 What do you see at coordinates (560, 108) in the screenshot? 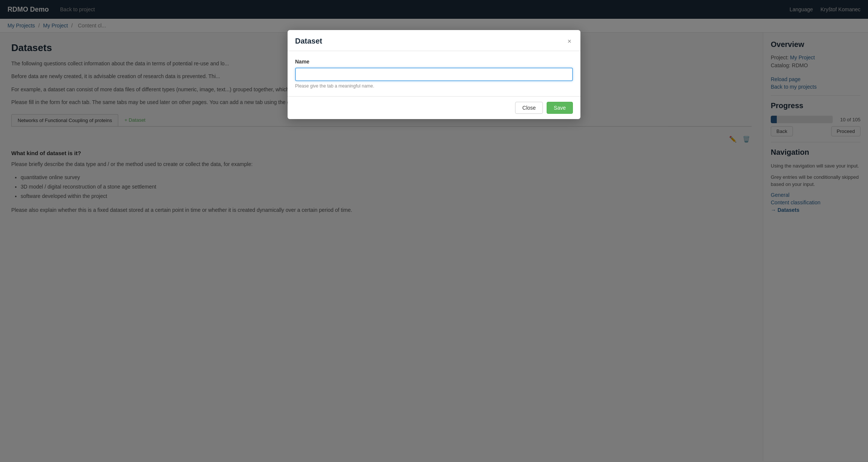
I see `save-button: Save` at bounding box center [560, 108].